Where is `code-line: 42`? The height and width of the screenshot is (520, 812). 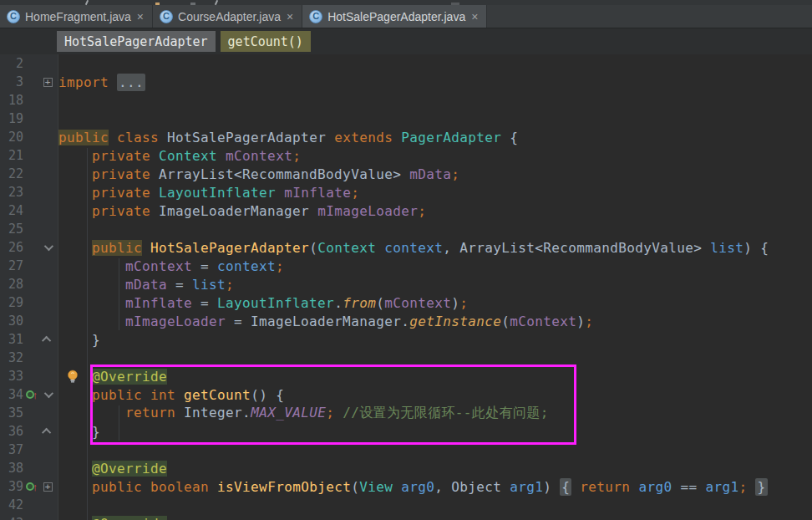 code-line: 42 is located at coordinates (406, 505).